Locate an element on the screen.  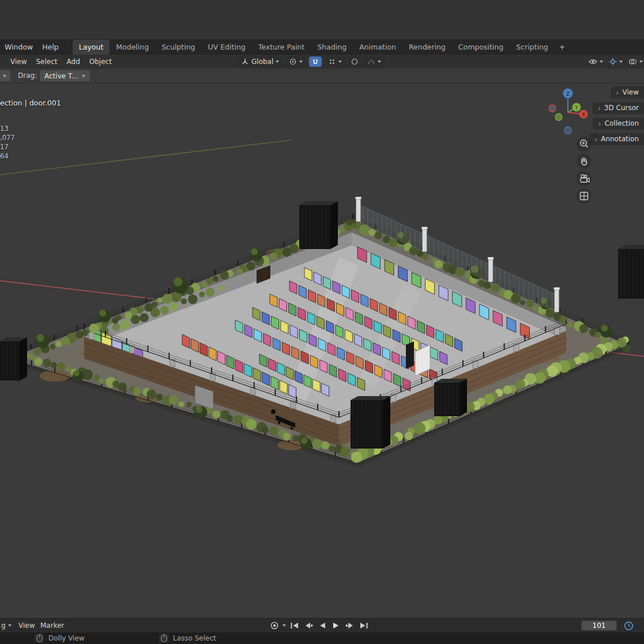
current-frame-field: 101 is located at coordinates (599, 626).